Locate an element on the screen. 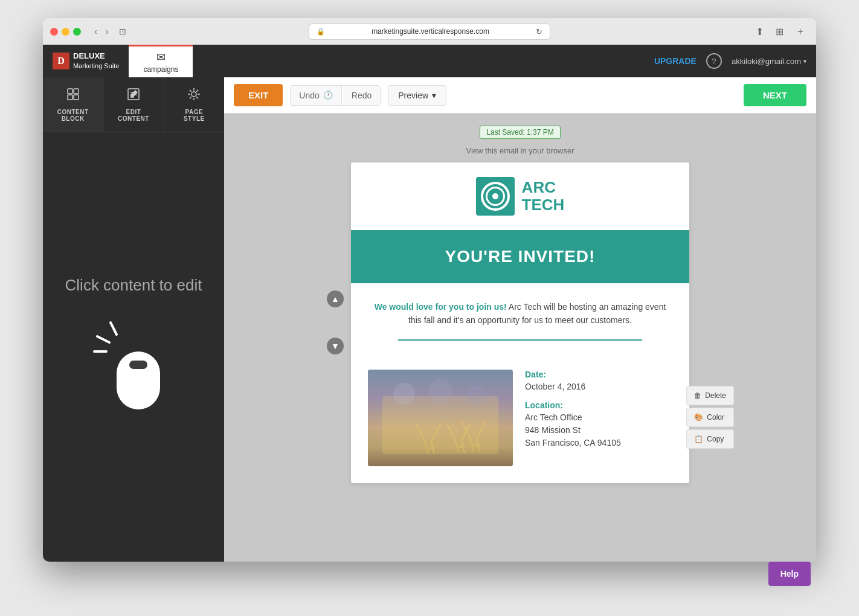 This screenshot has width=859, height=616. next-button: NEXT is located at coordinates (775, 95).